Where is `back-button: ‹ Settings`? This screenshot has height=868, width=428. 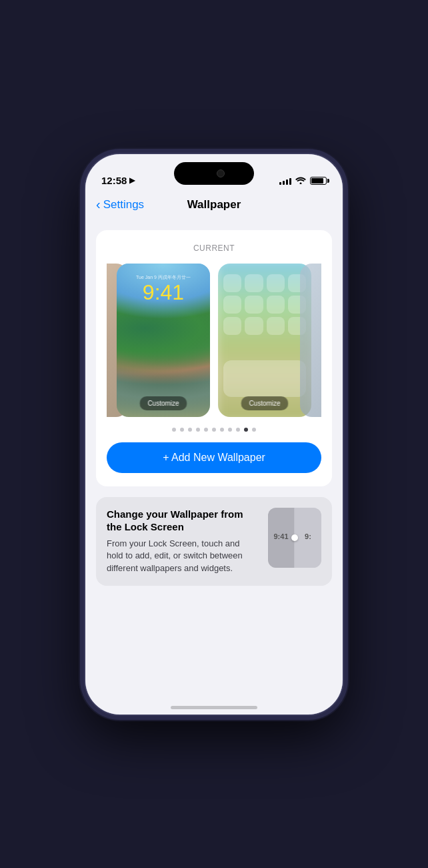
back-button: ‹ Settings is located at coordinates (120, 205).